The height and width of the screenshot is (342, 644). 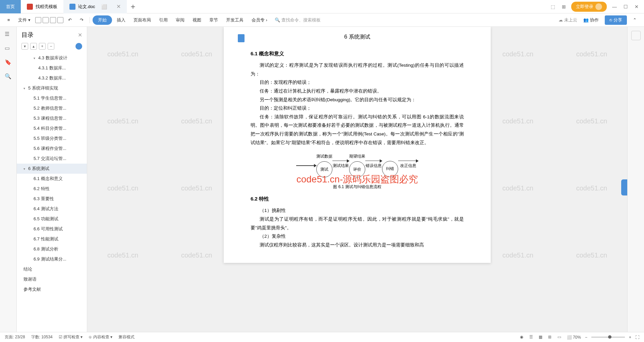 What do you see at coordinates (235, 20) in the screenshot?
I see `menu-dev: 开发工具` at bounding box center [235, 20].